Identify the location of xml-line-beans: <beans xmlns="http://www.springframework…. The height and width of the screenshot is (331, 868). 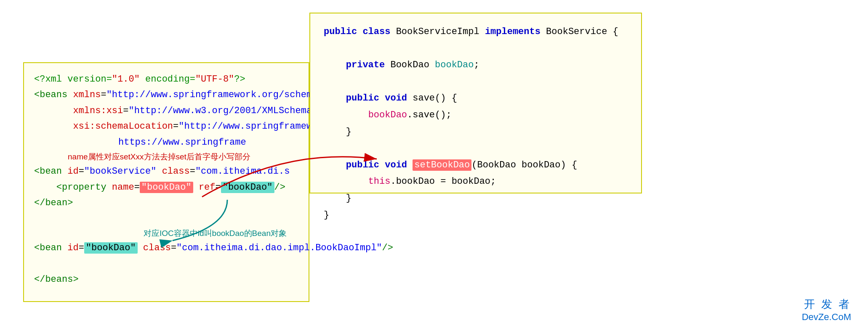
(166, 95).